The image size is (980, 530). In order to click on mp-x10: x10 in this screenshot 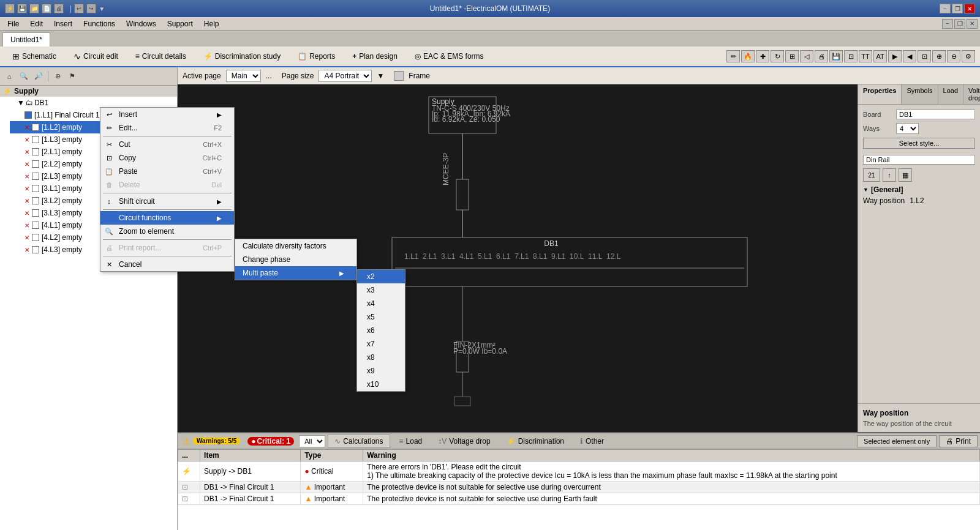, I will do `click(381, 384)`.